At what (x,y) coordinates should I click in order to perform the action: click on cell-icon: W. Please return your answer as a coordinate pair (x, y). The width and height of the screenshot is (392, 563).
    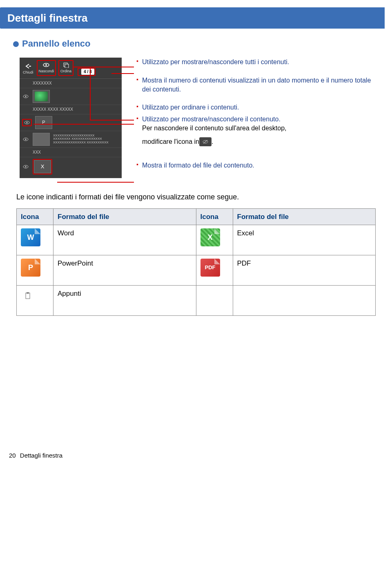
    Looking at the image, I should click on (35, 240).